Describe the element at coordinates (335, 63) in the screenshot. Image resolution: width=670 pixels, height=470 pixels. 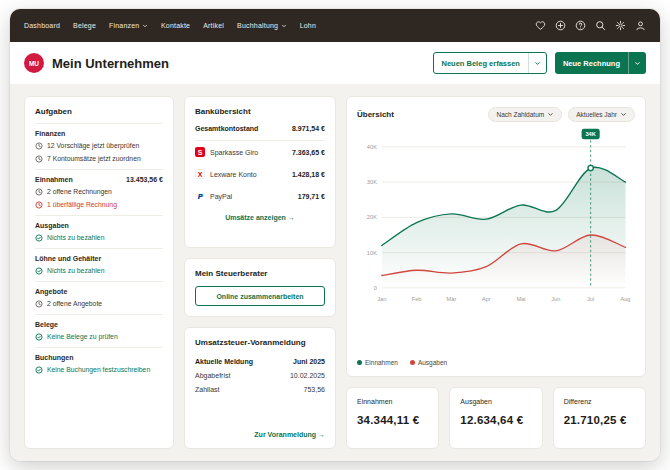
I see `page-header: MU Mein Unternehmen Neuen Beleg erfassen…` at that location.